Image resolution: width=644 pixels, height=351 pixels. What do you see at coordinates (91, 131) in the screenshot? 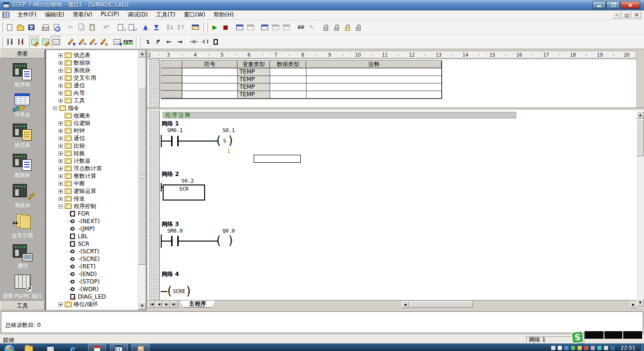
I see `tree-item-: +时钟` at bounding box center [91, 131].